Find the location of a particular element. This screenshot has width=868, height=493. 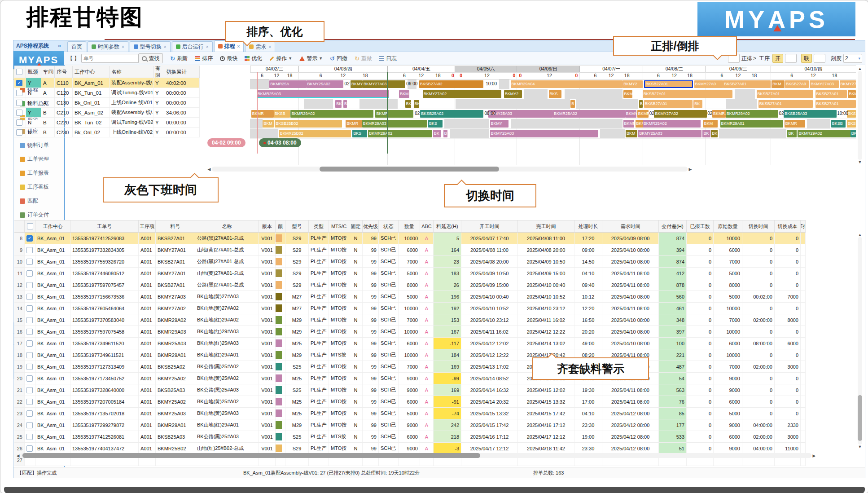

order-row-25: 25BK_Asm_011355351977412526081A001BKSB25… is located at coordinates (410, 437).